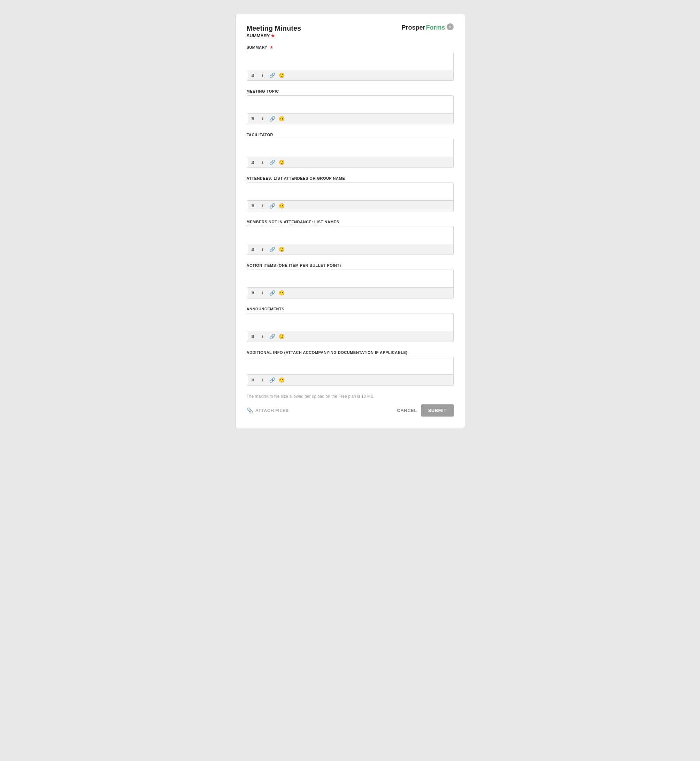  I want to click on label-attendees: ATTENDEES: LIST ATTENDEES OR GROUP NAME, so click(350, 178).